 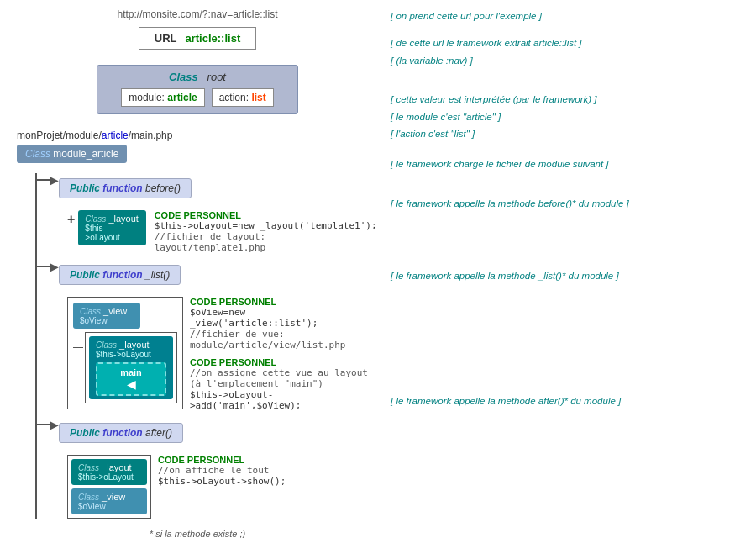 I want to click on after-func-box: Public function after(), so click(x=121, y=433).